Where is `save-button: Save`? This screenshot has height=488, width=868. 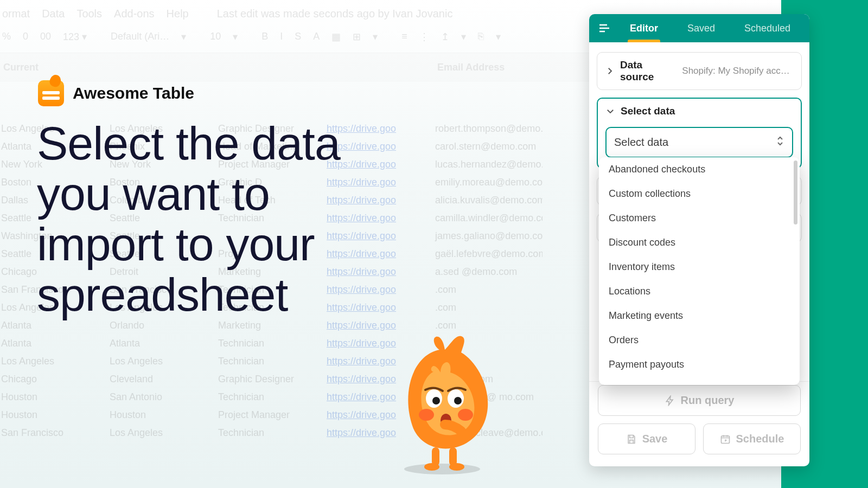
save-button: Save is located at coordinates (647, 439).